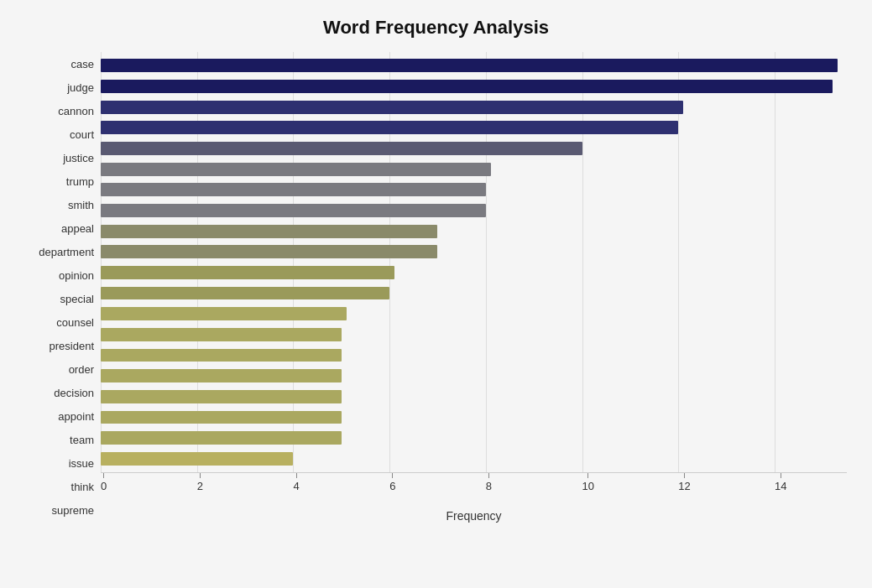 Image resolution: width=872 pixels, height=588 pixels. Describe the element at coordinates (63, 287) in the screenshot. I see `y-axis-labels: casejudgecannoncourtjusticetrumpsmithapp…` at that location.